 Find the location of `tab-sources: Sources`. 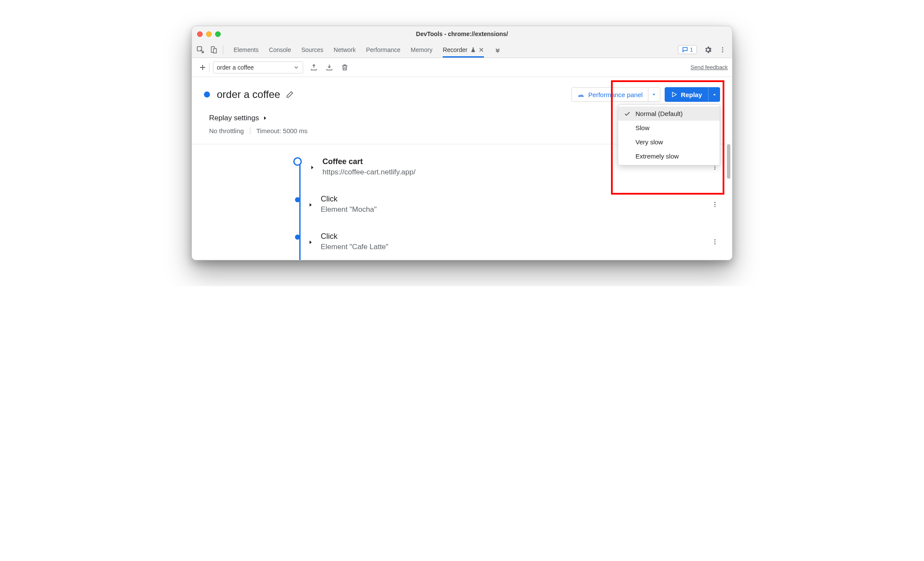

tab-sources: Sources is located at coordinates (313, 50).